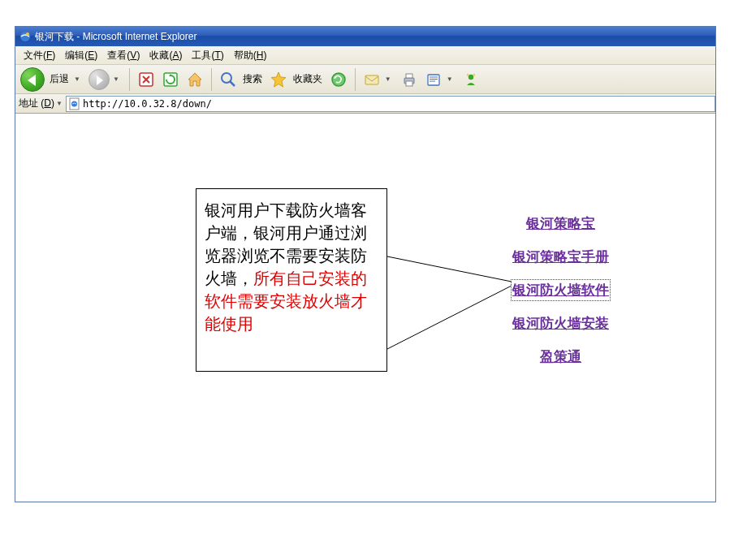 This screenshot has width=747, height=560. I want to click on back-dropdown-icon: ▼, so click(77, 80).